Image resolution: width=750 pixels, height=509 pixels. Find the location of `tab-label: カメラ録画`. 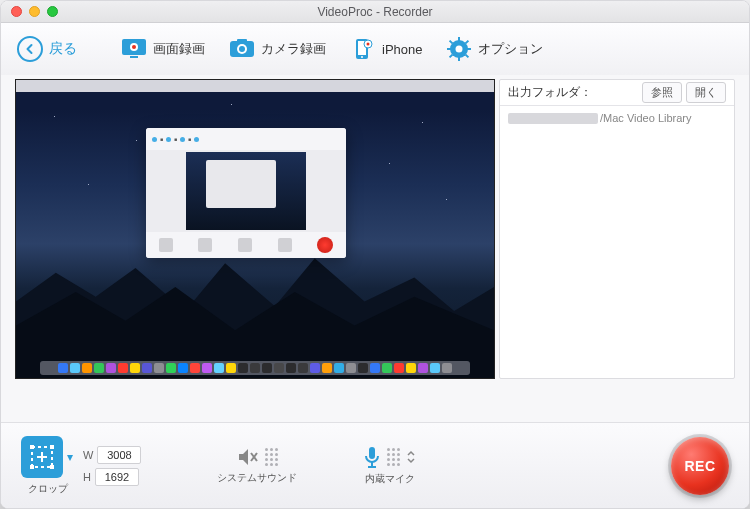

tab-label: カメラ録画 is located at coordinates (294, 49).